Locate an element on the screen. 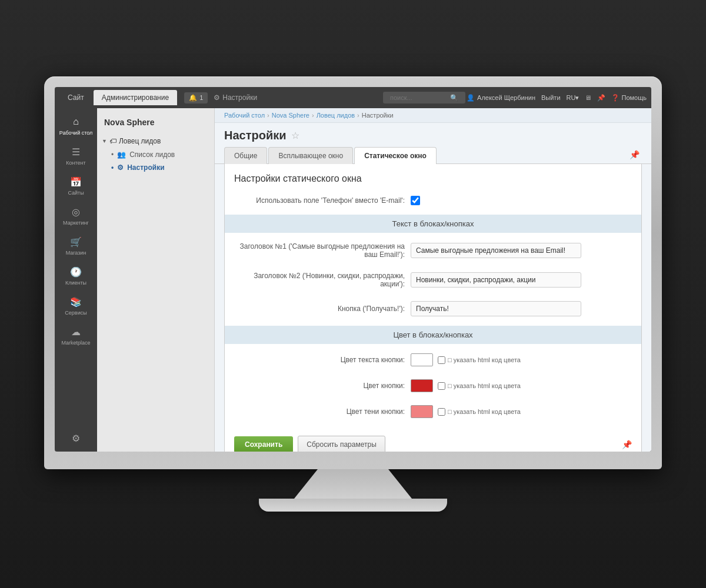 The image size is (706, 588). phone-checkbox-input is located at coordinates (415, 201).